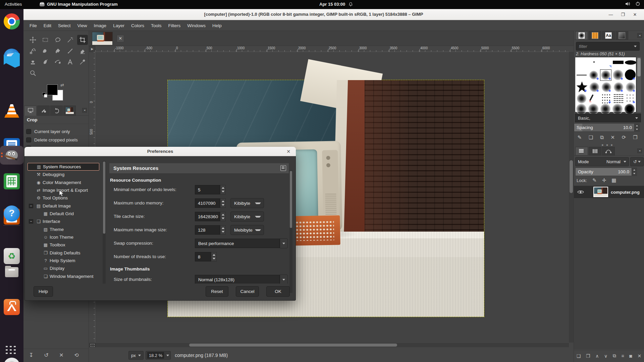 The height and width of the screenshot is (362, 644). I want to click on smudge-tool, so click(45, 62).